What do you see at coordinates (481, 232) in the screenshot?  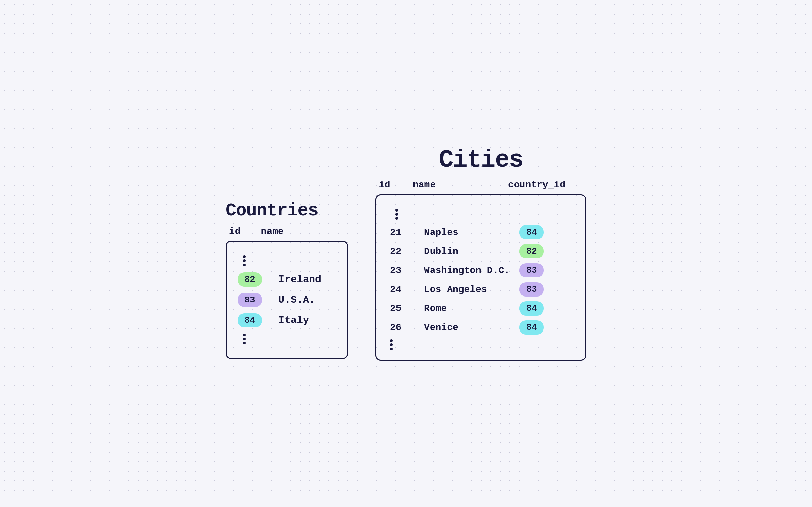 I see `cities-row-21: 21 Naples 84` at bounding box center [481, 232].